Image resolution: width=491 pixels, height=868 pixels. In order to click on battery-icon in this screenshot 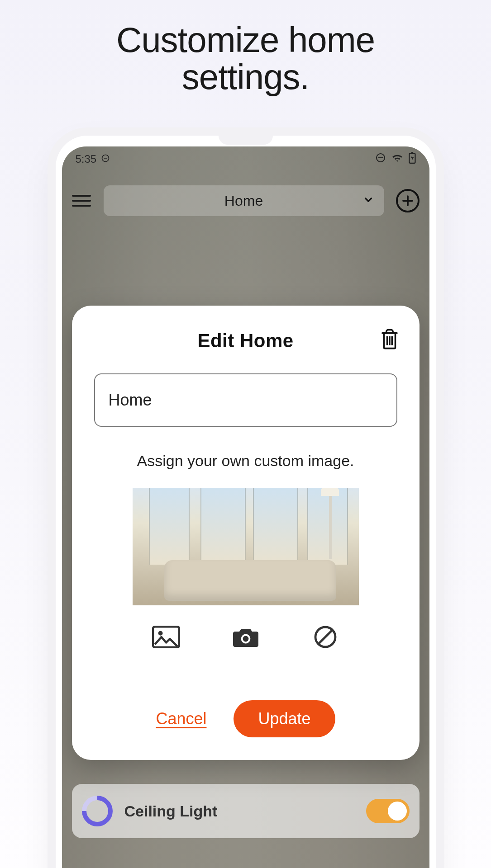, I will do `click(412, 159)`.